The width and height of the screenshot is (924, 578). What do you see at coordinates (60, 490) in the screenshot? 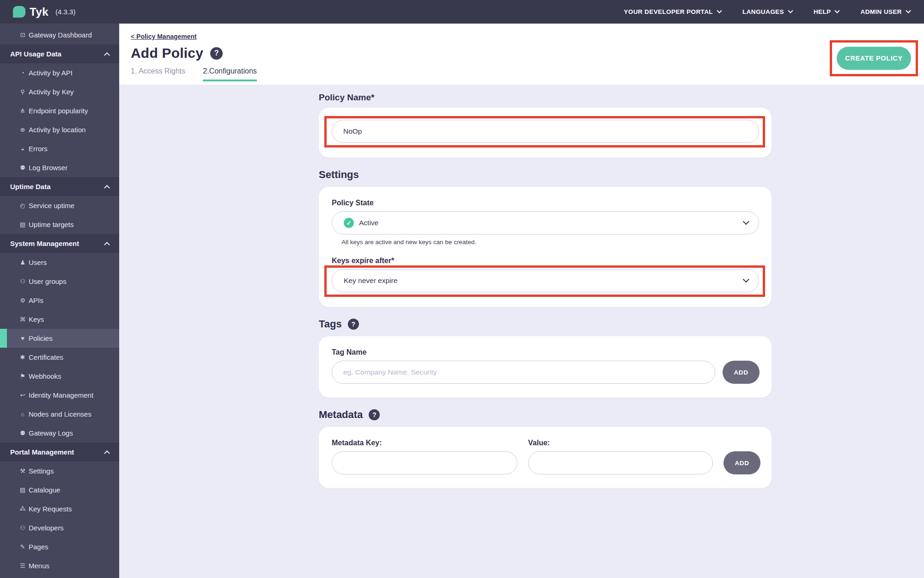
I see `sidebar-item-catalogue: ▤Catalogue` at bounding box center [60, 490].